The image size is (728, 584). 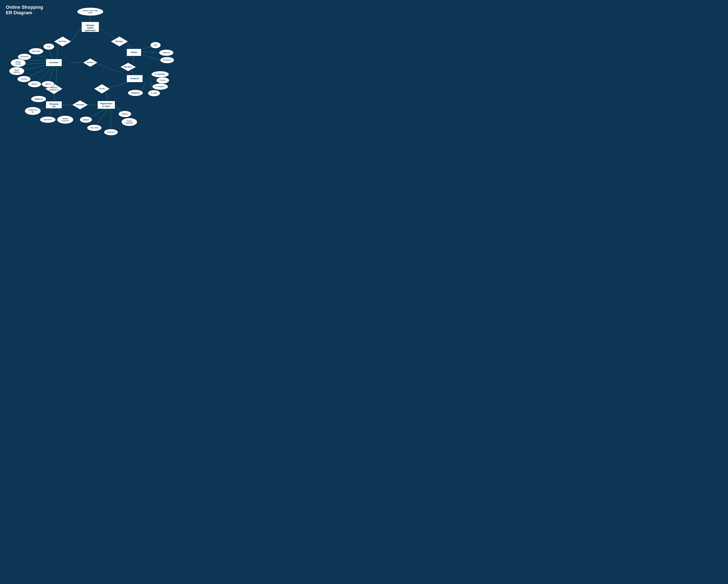 What do you see at coordinates (128, 67) in the screenshot?
I see `rel-managers-text: Managers` at bounding box center [128, 67].